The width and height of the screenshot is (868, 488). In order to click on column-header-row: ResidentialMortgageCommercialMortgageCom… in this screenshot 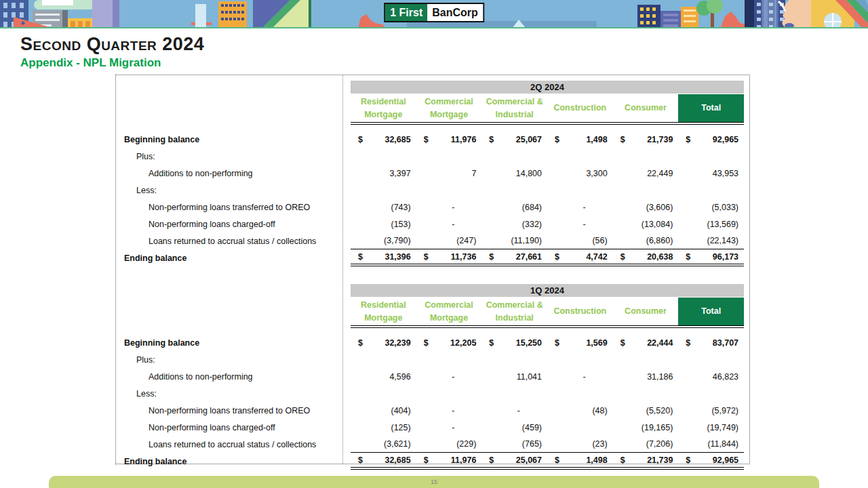, I will do `click(547, 110)`.